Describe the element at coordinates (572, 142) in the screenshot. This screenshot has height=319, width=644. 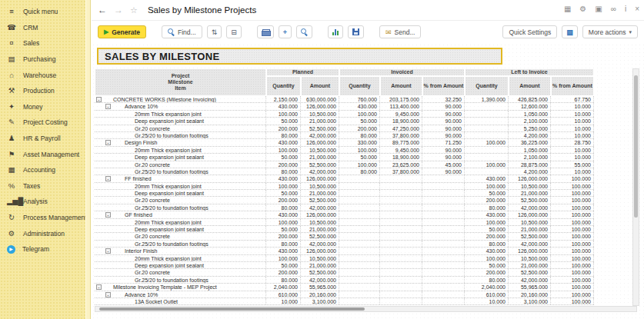
I see `row-value-cell: 28.750` at that location.